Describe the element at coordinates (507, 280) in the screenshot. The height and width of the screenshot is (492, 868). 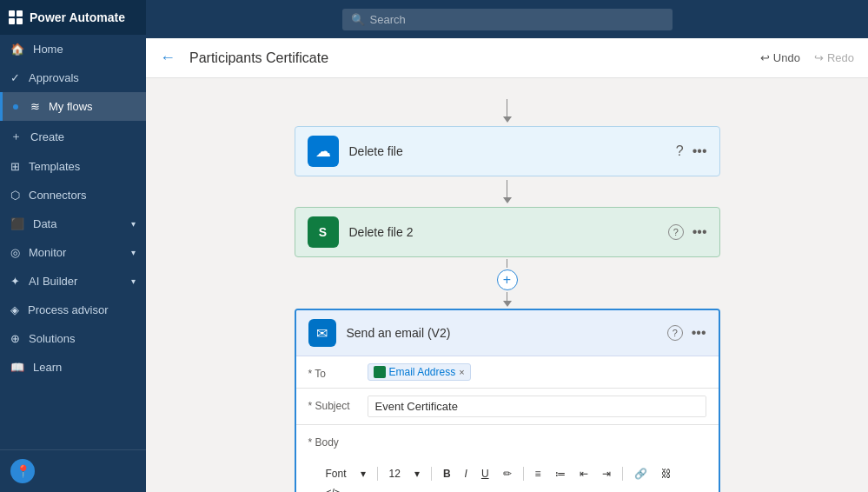
I see `add-step-button: +` at that location.